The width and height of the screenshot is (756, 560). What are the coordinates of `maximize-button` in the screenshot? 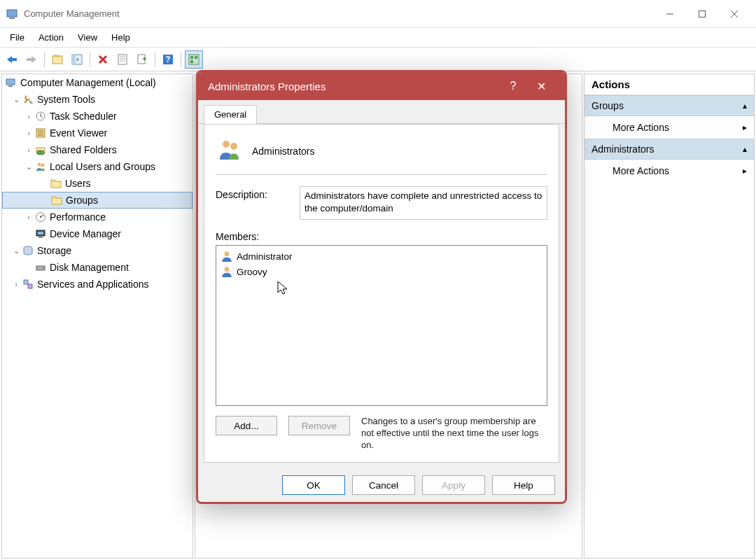 It's located at (702, 14).